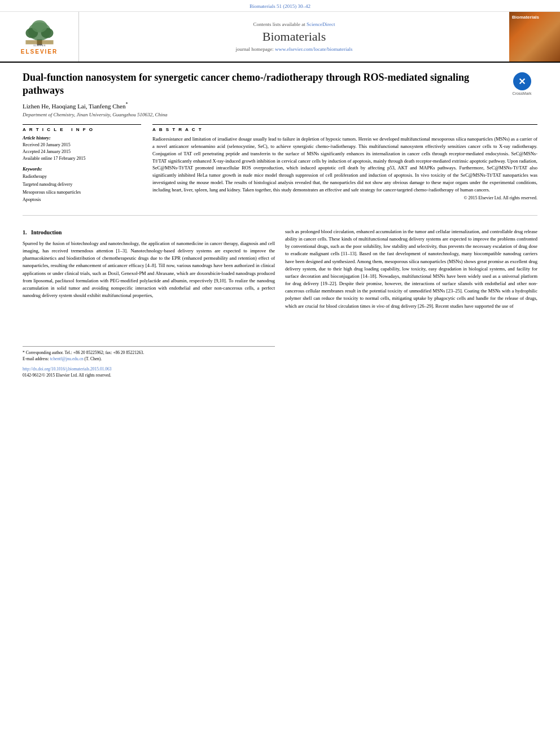  I want to click on copyright-line: © 2015 Elsevier Ltd. All rights reserved…, so click(345, 198).